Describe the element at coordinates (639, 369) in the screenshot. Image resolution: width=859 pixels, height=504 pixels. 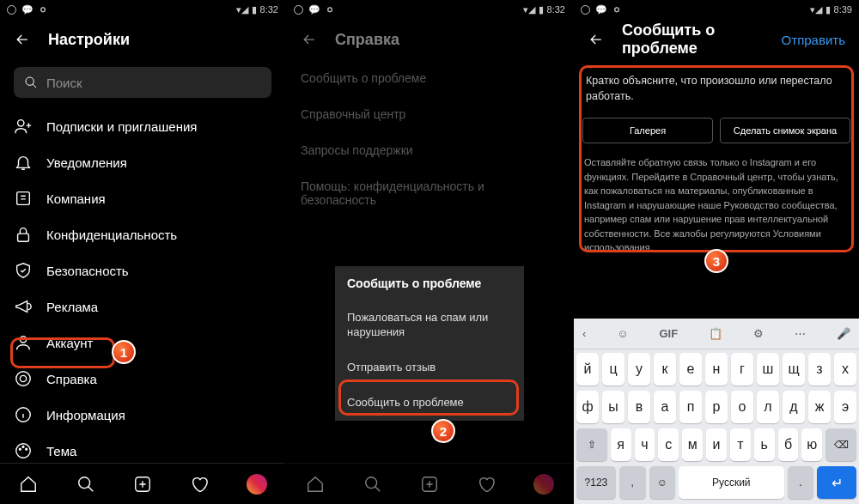
I see `key-letter: у` at that location.